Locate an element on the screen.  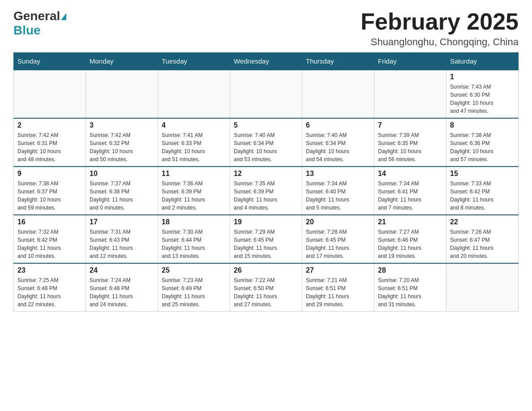
day-info: Sunrise: 7:25 AM Sunset: 6:48 PM Dayligh… is located at coordinates (50, 292).